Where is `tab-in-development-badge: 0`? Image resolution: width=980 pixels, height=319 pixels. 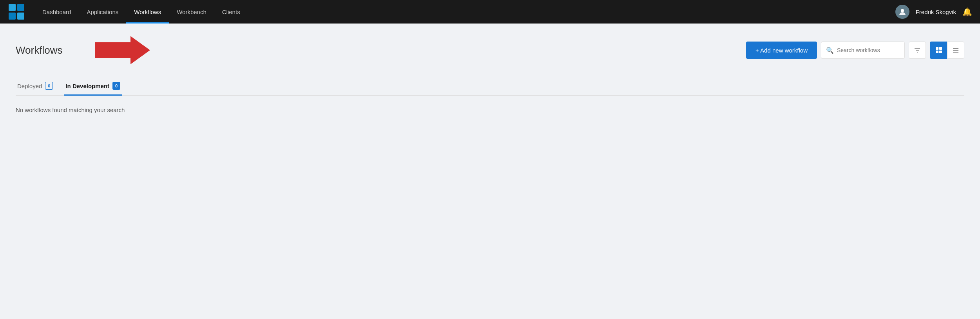 tab-in-development-badge: 0 is located at coordinates (116, 86).